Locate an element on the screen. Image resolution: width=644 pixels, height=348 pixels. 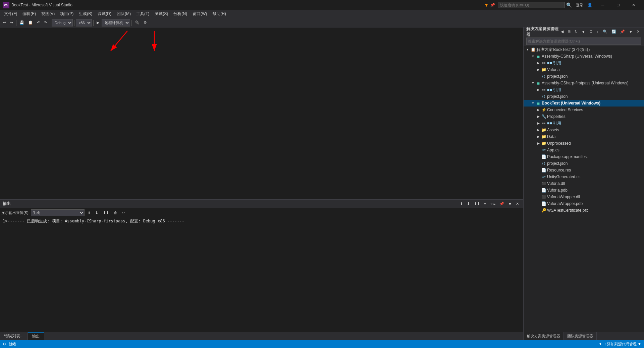
tree-item-24: 🔑WSATestCertificate.pfx is located at coordinates (584, 210).